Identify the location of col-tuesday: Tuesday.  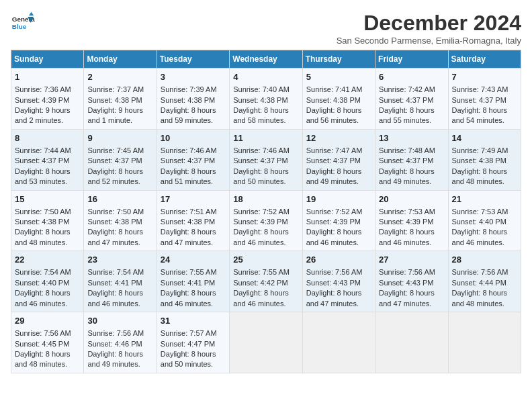
(193, 59).